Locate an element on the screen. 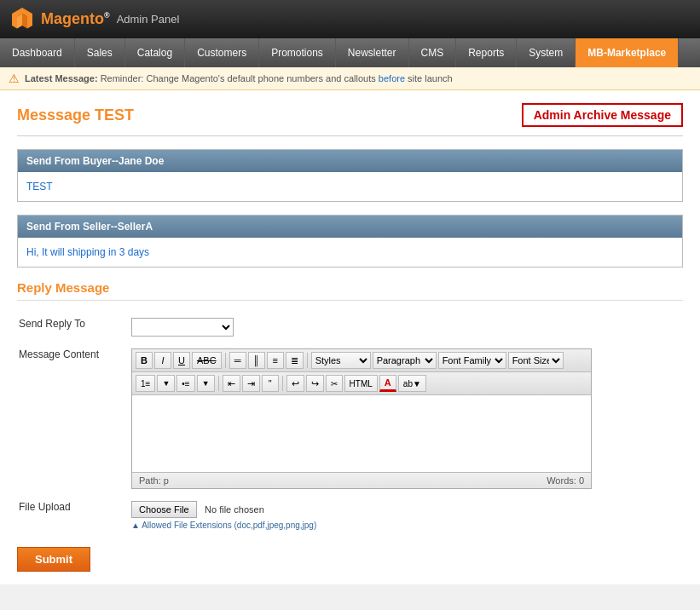 Image resolution: width=700 pixels, height=610 pixels. indent-button: ⇥ is located at coordinates (251, 383).